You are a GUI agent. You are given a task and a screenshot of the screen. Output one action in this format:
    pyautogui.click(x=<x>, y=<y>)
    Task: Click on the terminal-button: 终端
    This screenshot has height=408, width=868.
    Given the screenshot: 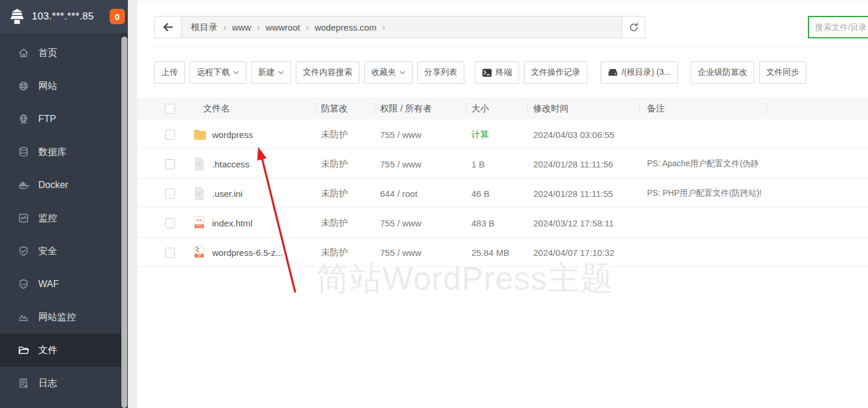 What is the action you would take?
    pyautogui.click(x=497, y=73)
    